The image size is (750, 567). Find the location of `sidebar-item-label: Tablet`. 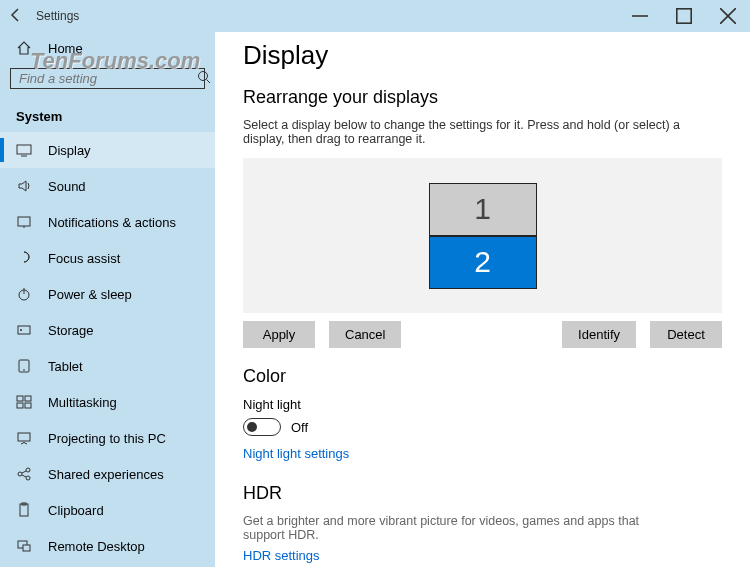

sidebar-item-label: Tablet is located at coordinates (66, 366).